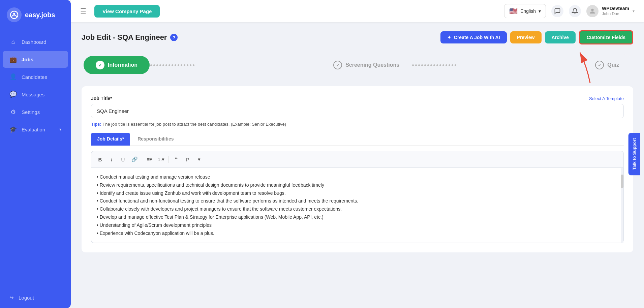 The width and height of the screenshot is (644, 308). What do you see at coordinates (35, 42) in the screenshot?
I see `sidebar-item-dashboard: ⌂ Dashboard` at bounding box center [35, 42].